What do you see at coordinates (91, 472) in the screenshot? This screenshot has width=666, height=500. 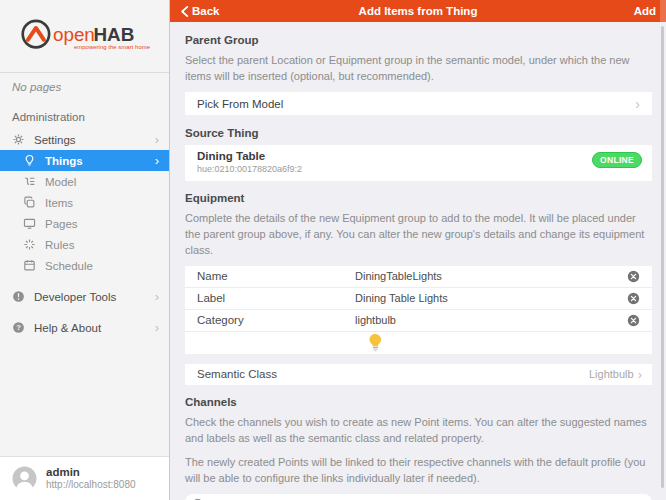 I see `user-name: admin` at bounding box center [91, 472].